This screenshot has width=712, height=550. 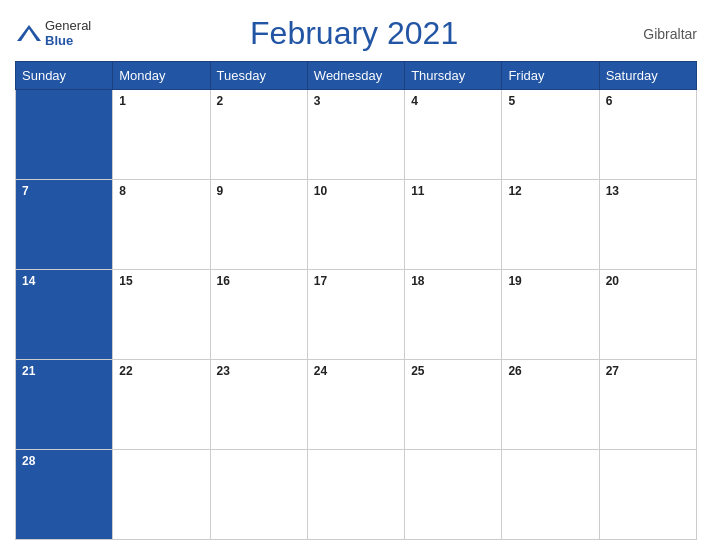 What do you see at coordinates (26, 191) in the screenshot?
I see `day-number: 7` at bounding box center [26, 191].